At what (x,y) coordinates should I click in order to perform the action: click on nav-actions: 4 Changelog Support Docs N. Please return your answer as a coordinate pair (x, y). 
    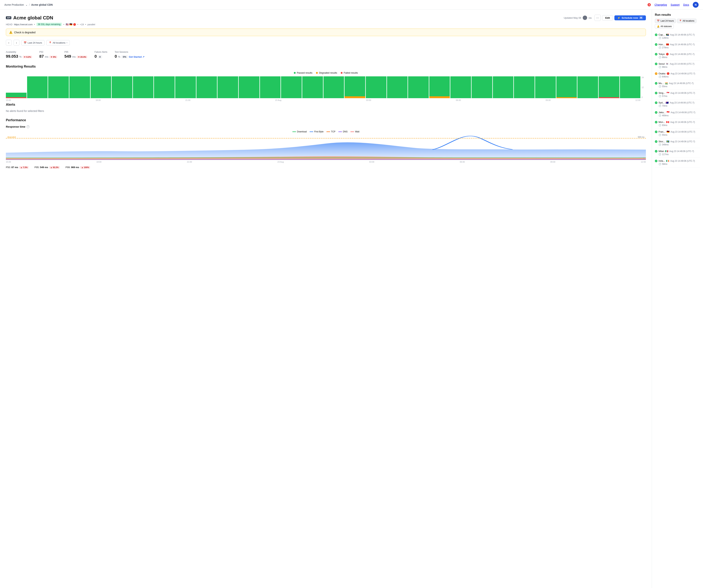
    Looking at the image, I should click on (673, 5).